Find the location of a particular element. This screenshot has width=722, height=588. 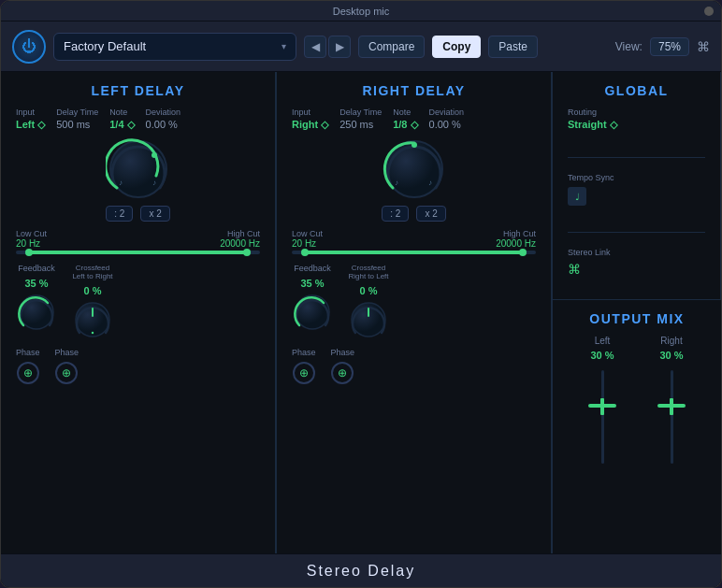

stereo-link-button: ⌘ is located at coordinates (574, 269).